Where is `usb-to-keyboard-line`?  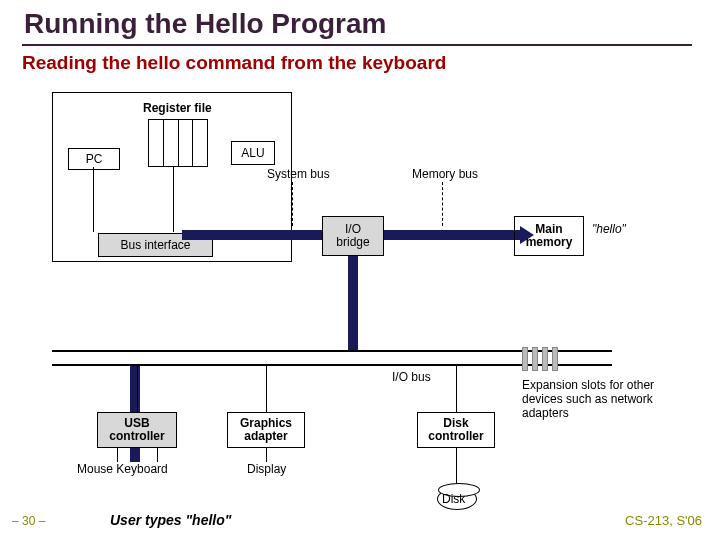 usb-to-keyboard-line is located at coordinates (158, 455).